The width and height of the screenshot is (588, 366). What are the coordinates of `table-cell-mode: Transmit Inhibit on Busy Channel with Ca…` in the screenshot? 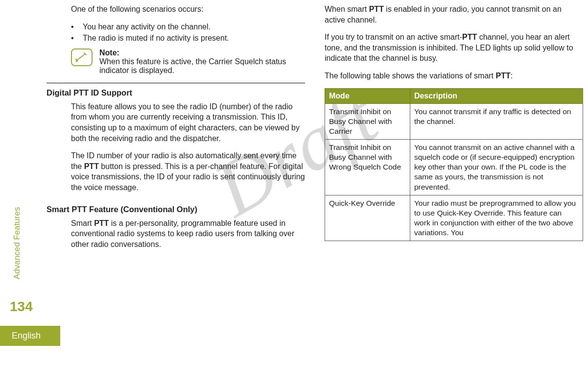 It's located at (368, 122).